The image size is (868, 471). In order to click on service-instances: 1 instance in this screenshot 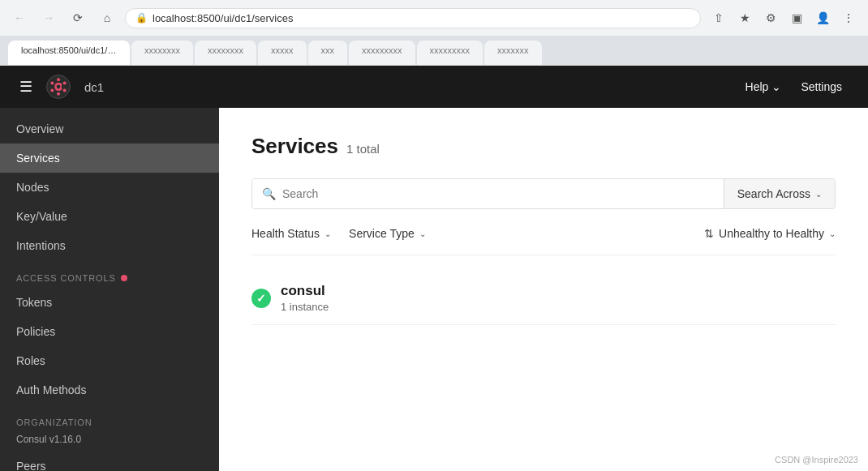, I will do `click(558, 306)`.